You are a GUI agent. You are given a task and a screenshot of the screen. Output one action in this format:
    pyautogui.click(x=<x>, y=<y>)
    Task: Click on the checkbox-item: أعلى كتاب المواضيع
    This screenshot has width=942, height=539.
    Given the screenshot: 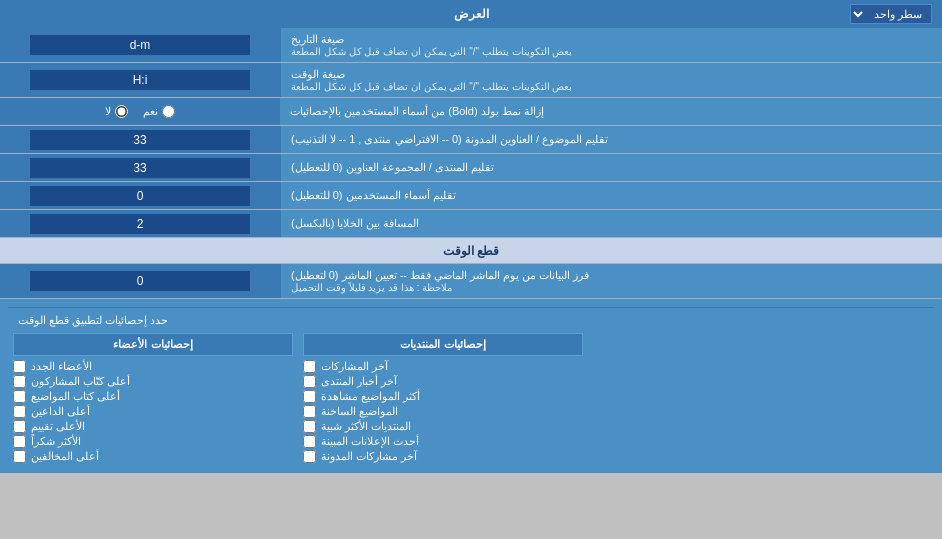 What is the action you would take?
    pyautogui.click(x=153, y=396)
    